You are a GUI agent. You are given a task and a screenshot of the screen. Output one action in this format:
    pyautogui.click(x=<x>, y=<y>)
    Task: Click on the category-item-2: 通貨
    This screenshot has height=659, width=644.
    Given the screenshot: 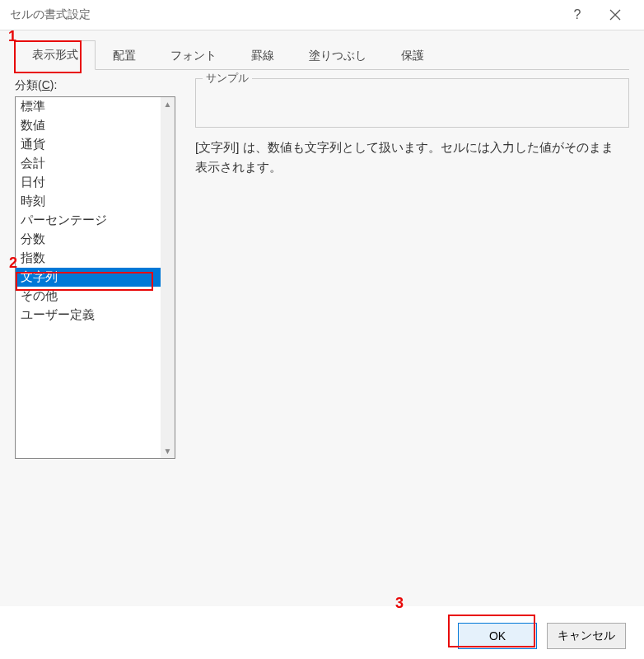 What is the action you would take?
    pyautogui.click(x=88, y=145)
    